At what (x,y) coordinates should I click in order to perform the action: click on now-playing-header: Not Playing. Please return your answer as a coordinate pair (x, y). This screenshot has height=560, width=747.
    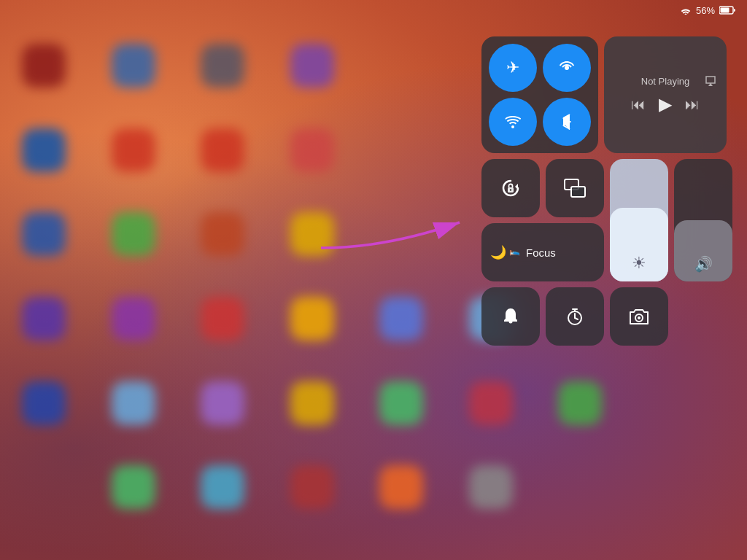
    Looking at the image, I should click on (665, 81).